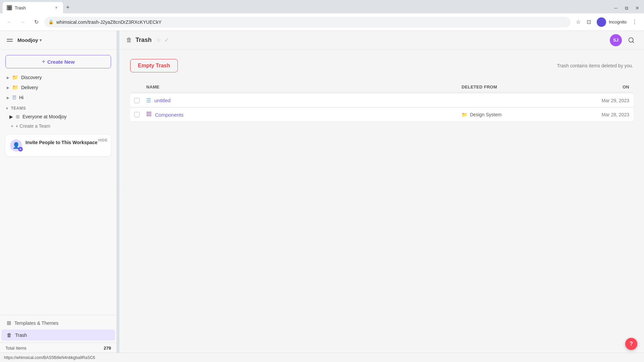 This screenshot has height=362, width=644. I want to click on back-button: ←, so click(9, 22).